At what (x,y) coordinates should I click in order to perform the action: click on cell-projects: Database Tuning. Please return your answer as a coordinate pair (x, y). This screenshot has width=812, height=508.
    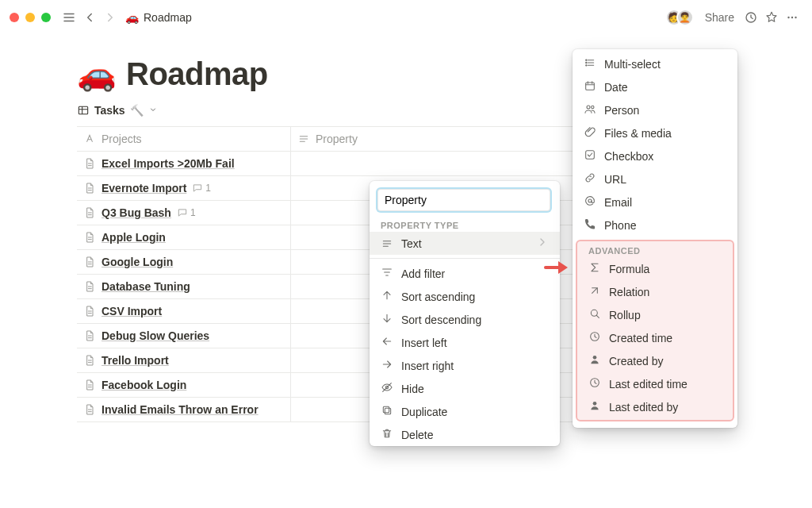
    Looking at the image, I should click on (184, 287).